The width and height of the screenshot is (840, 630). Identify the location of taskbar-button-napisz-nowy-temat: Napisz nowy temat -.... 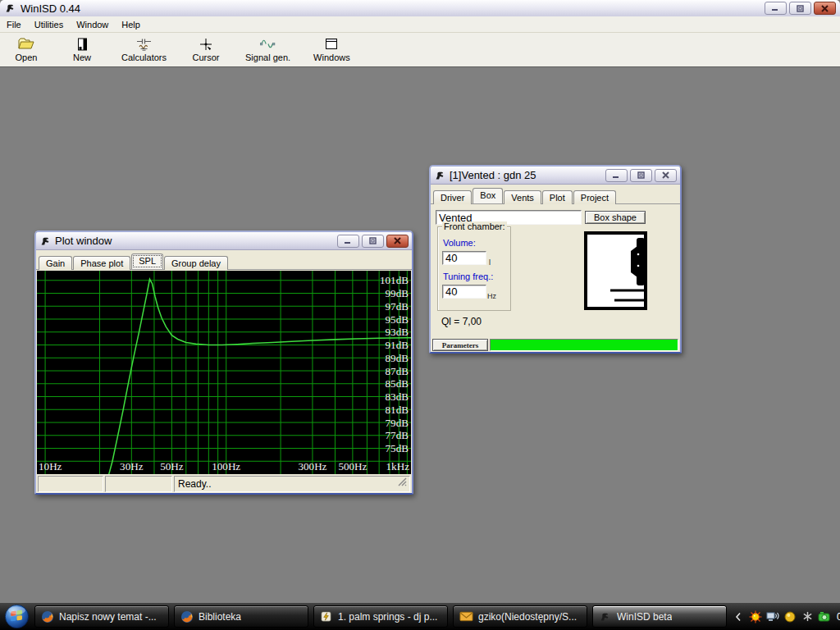
(102, 617).